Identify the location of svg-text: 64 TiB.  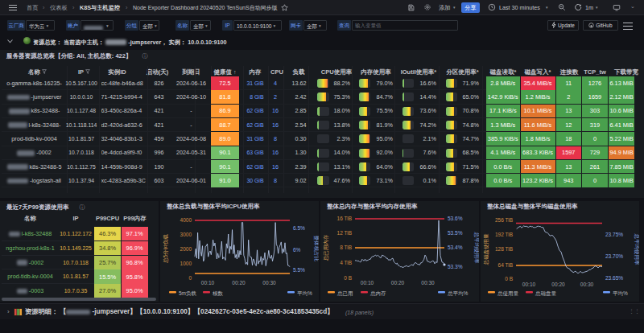
(506, 265).